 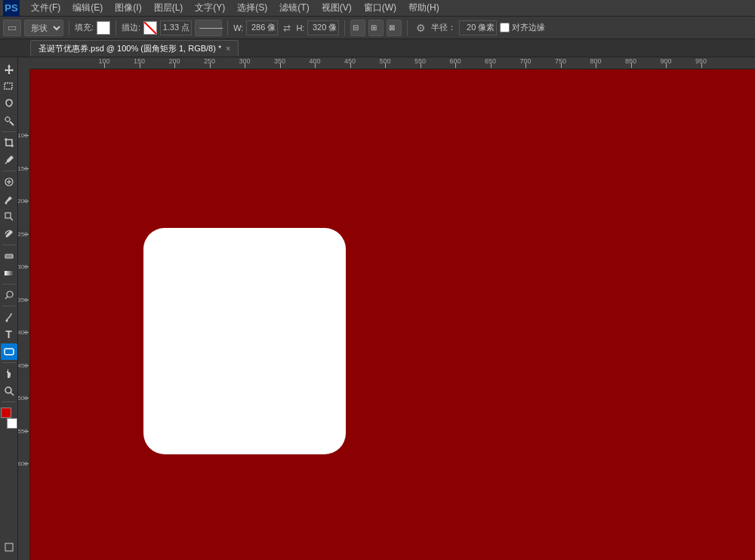 What do you see at coordinates (130, 48) in the screenshot?
I see `tab-title: 圣诞节优惠券.psd @ 100% (圆角矩形 1, RGB/8) *` at bounding box center [130, 48].